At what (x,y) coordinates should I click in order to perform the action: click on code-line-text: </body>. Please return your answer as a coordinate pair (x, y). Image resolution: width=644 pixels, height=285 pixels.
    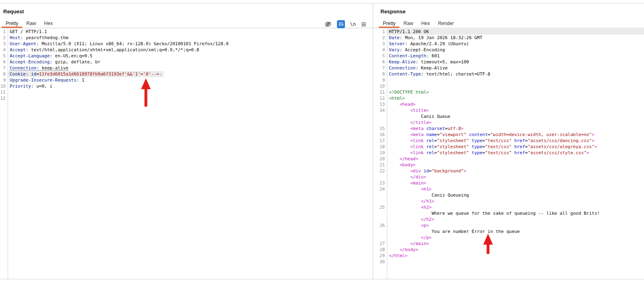
    Looking at the image, I should click on (403, 249).